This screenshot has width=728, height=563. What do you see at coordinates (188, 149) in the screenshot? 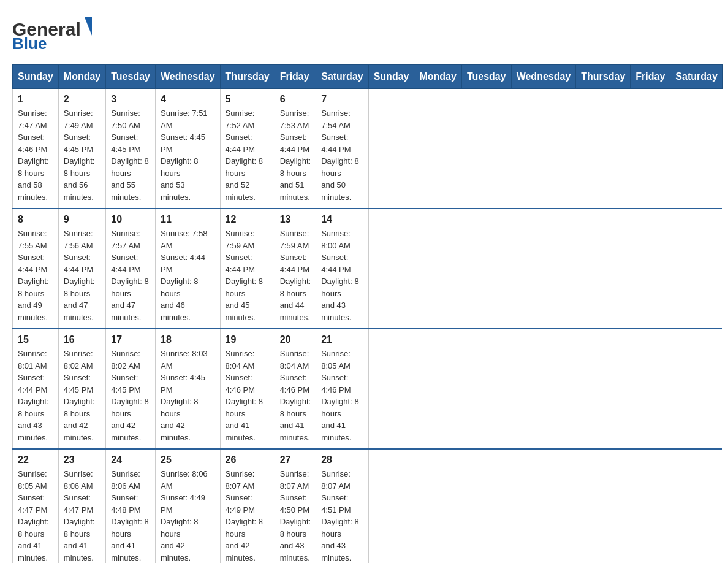
I see `day-cell: 4 Sunrise: 7:51 AM Sunset: 4:45 PM Dayli…` at bounding box center [188, 149].